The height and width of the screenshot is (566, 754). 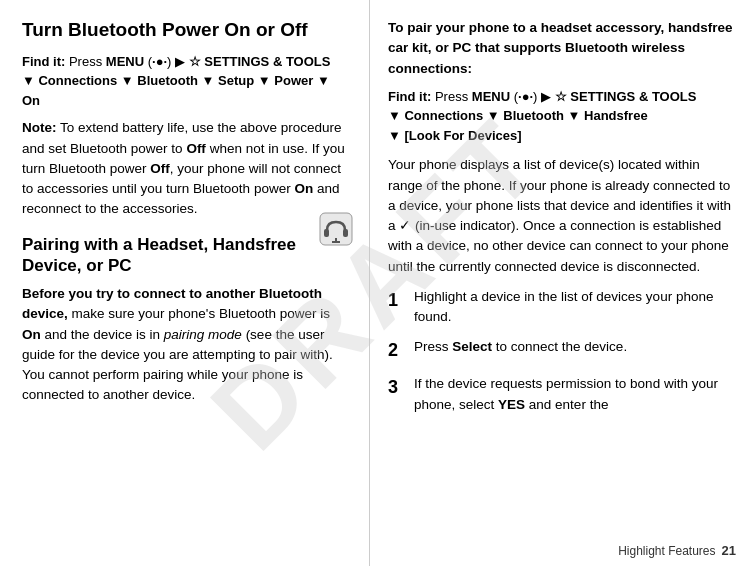 I want to click on find-it-line2-left: ▼ Connections ▼ Bluetooth ▼ Setup ▼ Powe…, so click(x=176, y=90).